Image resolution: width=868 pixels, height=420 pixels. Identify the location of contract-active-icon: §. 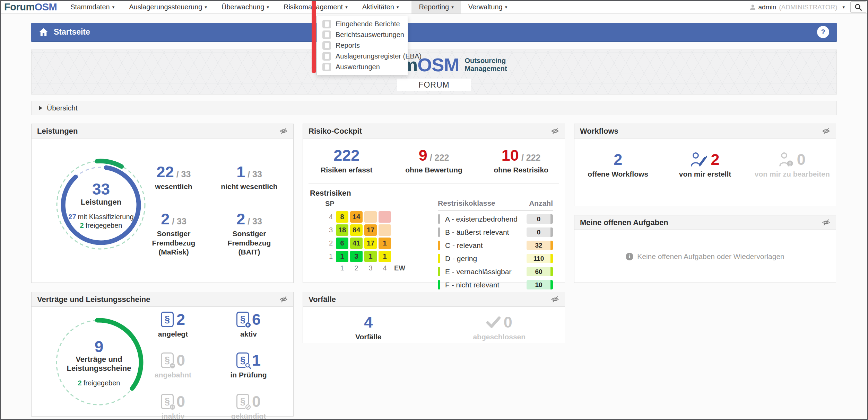
(243, 319).